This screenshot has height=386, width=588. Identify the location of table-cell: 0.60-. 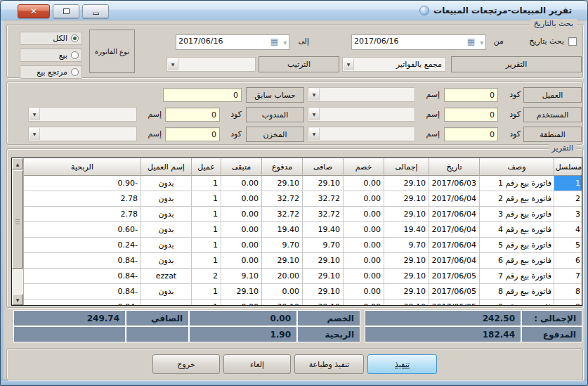
(82, 230).